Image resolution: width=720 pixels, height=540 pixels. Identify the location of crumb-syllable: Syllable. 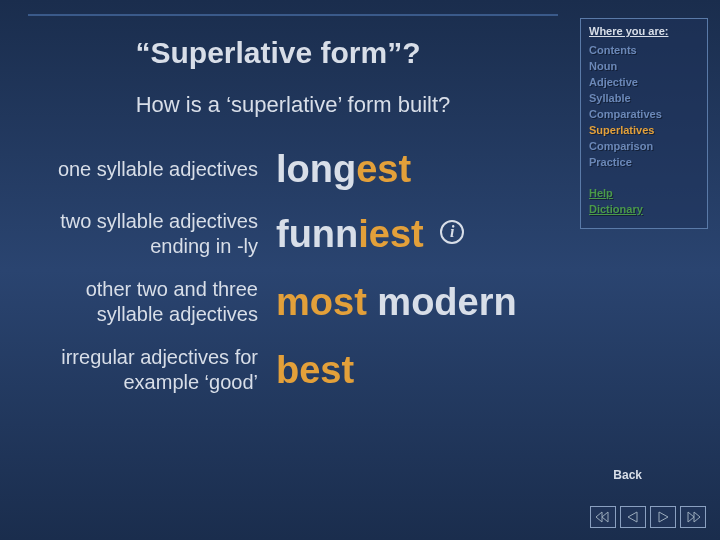
(644, 99).